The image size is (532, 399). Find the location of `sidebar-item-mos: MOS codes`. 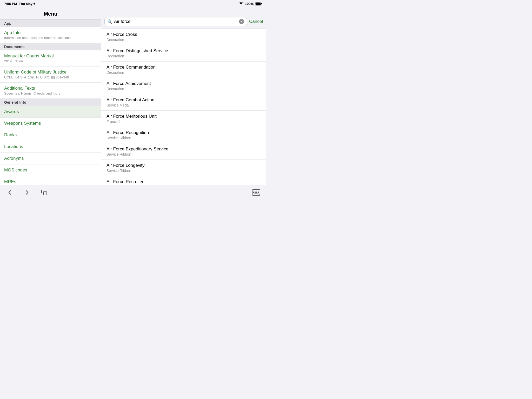

sidebar-item-mos: MOS codes is located at coordinates (50, 170).